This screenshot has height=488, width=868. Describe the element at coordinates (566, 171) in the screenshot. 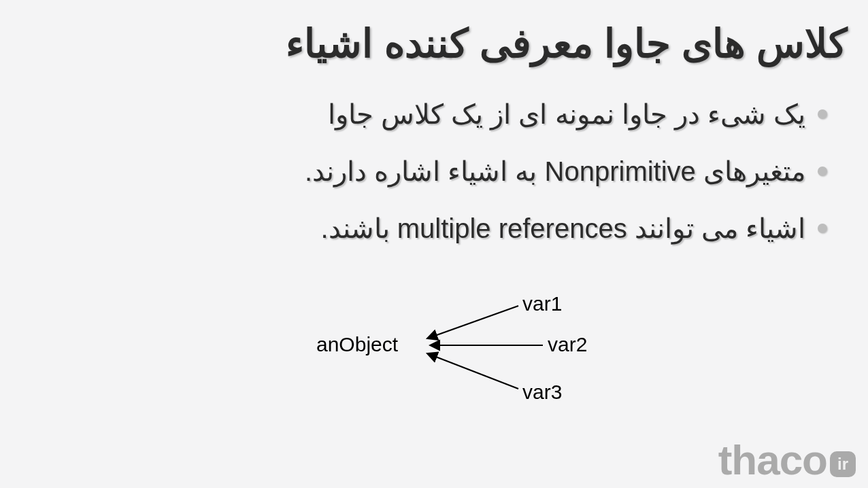

I see `list-item: متغیرهای Nonprimitive به اشیاء اشاره دار…` at that location.